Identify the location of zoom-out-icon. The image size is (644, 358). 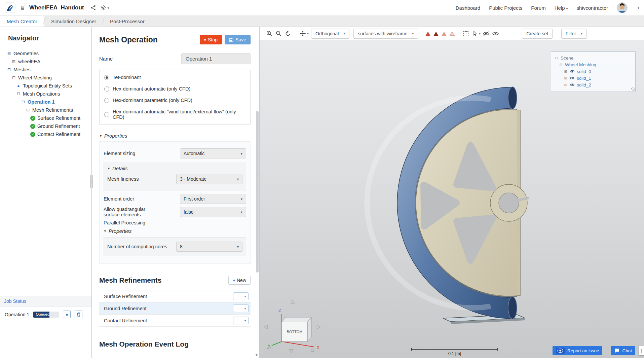
(278, 34).